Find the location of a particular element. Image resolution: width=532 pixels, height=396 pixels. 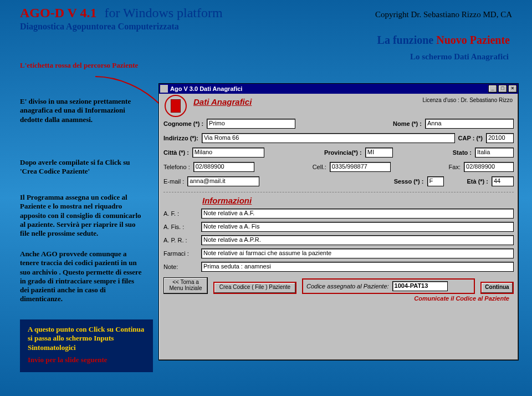

input-citta: Milano is located at coordinates (228, 153).